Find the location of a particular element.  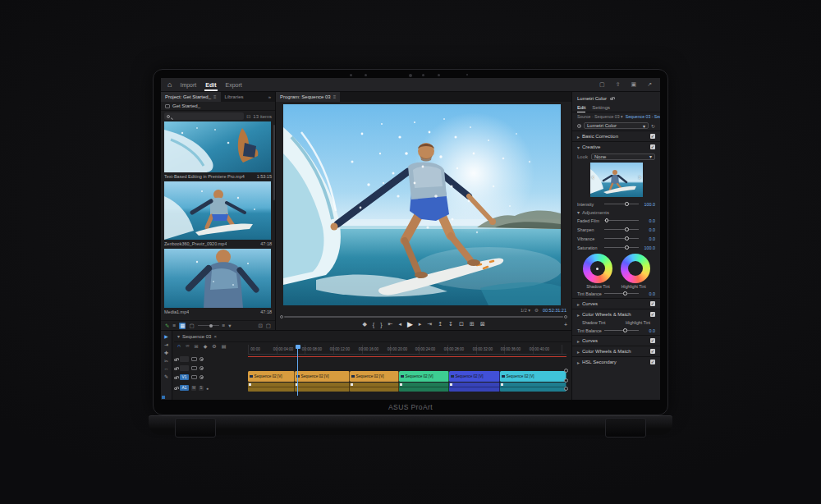

track-toggle-icon is located at coordinates (194, 360).